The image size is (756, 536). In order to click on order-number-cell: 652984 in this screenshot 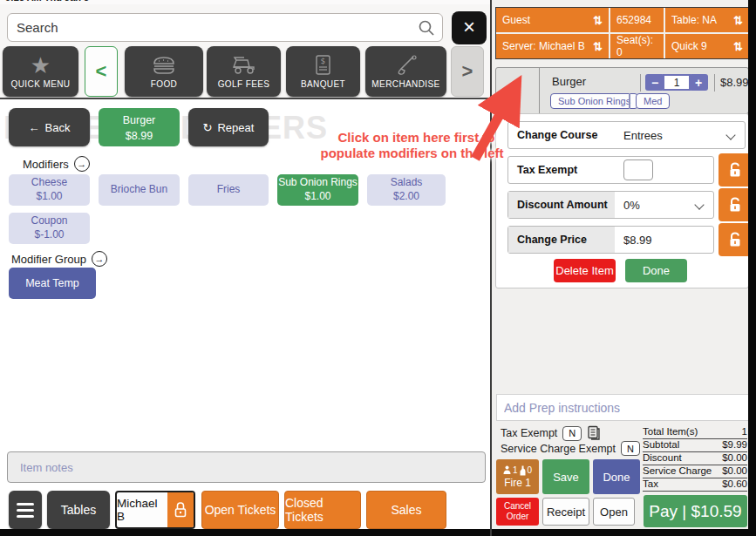, I will do `click(637, 20)`.